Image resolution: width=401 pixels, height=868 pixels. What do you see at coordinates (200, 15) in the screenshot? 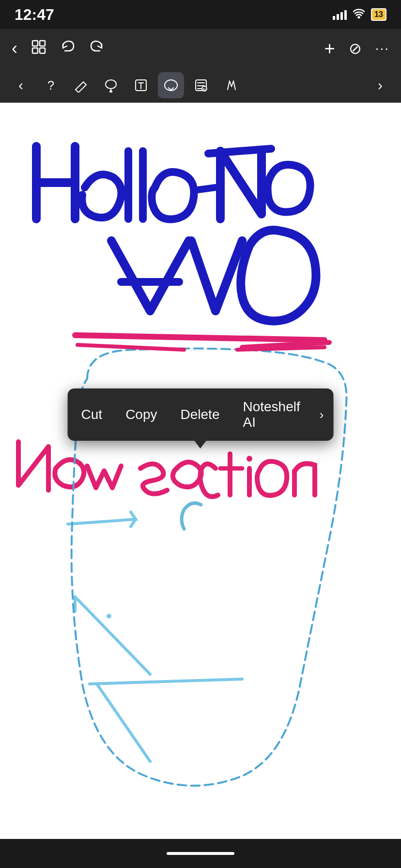
I see `status-bar: 12:47 13` at bounding box center [200, 15].